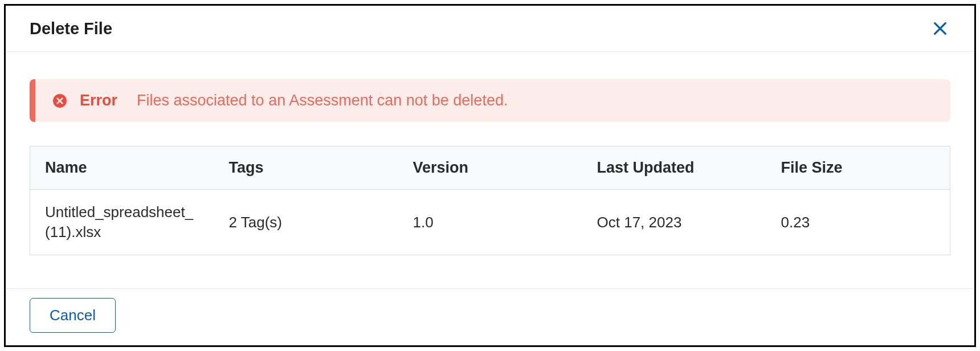 The image size is (980, 351). Describe the element at coordinates (122, 168) in the screenshot. I see `col-header-name: Name` at that location.